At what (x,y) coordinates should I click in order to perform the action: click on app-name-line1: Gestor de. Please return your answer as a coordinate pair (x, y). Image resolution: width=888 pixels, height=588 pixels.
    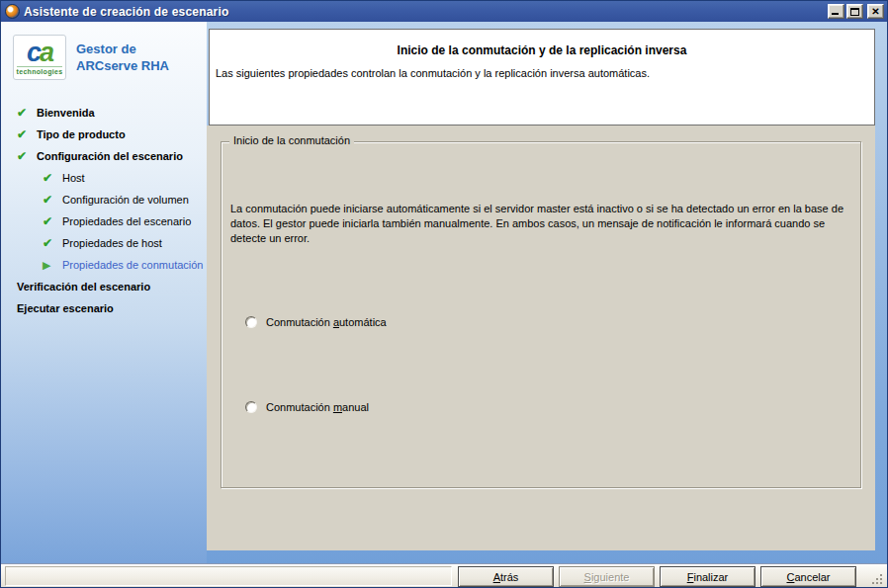
    Looking at the image, I should click on (123, 49).